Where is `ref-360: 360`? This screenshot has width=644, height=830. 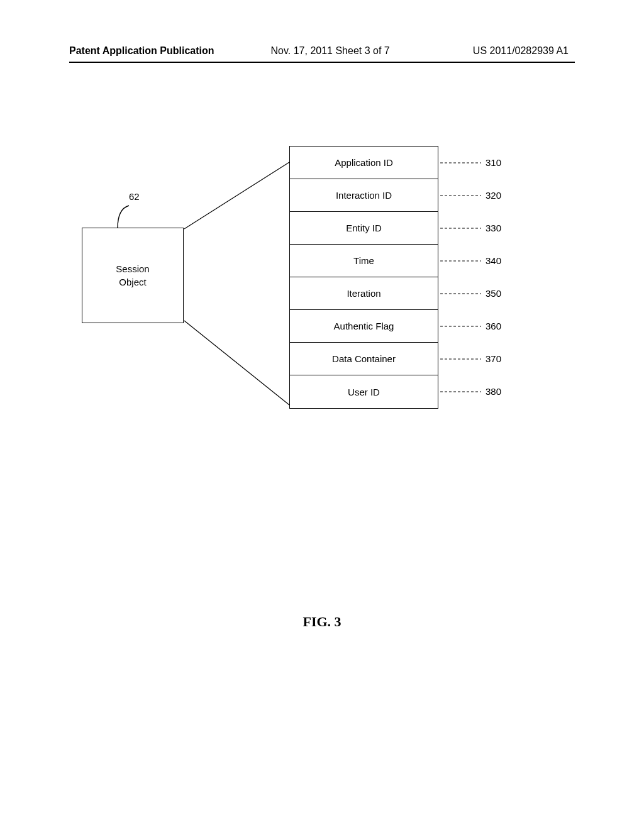
ref-360: 360 is located at coordinates (493, 326).